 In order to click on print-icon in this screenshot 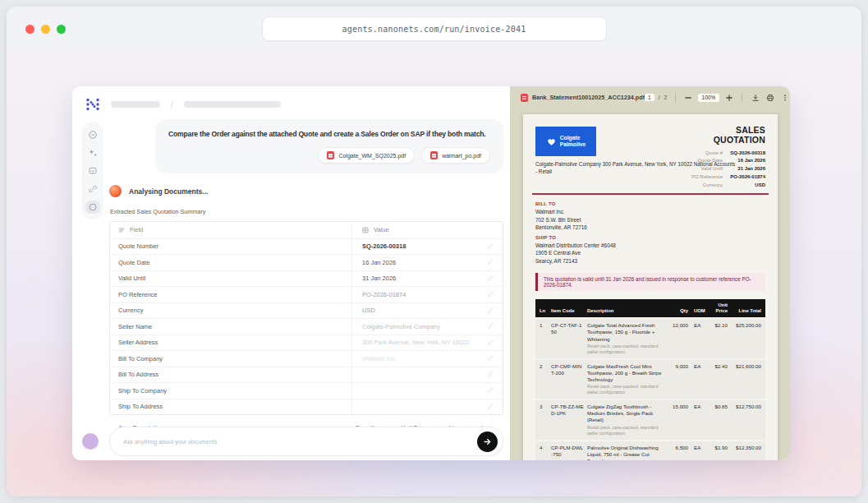, I will do `click(770, 97)`.